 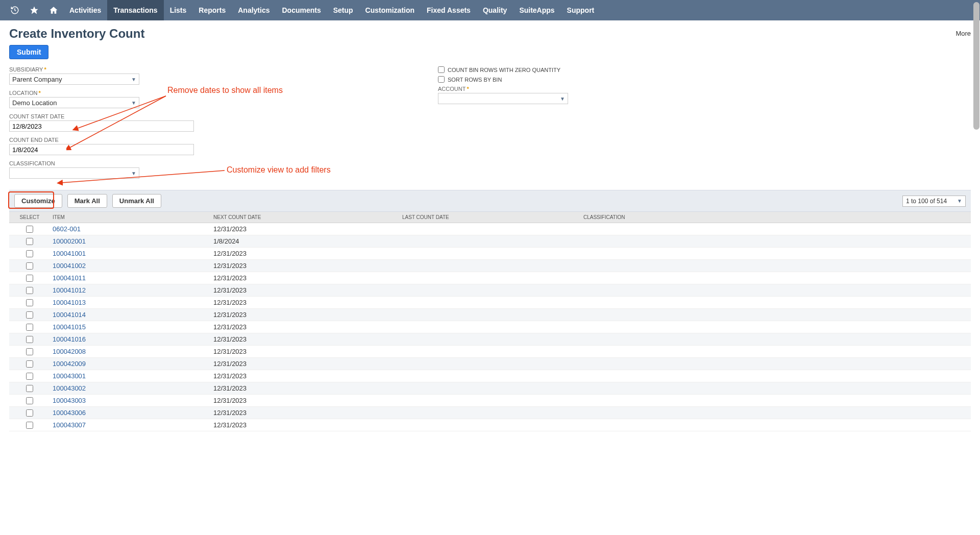 What do you see at coordinates (54, 10) in the screenshot?
I see `home-icon` at bounding box center [54, 10].